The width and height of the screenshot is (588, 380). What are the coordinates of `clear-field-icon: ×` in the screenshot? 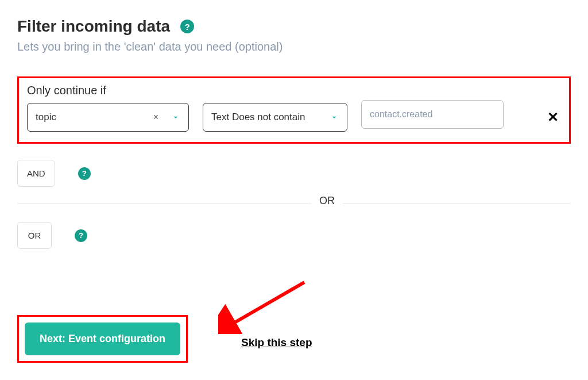 It's located at (156, 117).